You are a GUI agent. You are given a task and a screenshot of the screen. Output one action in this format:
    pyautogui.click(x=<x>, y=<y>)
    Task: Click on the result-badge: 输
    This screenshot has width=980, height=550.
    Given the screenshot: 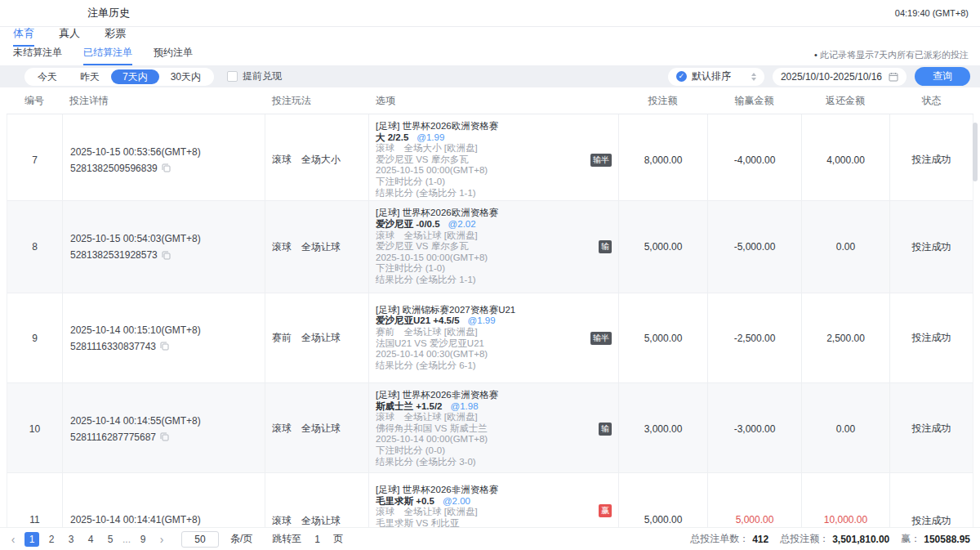 What is the action you would take?
    pyautogui.click(x=605, y=247)
    